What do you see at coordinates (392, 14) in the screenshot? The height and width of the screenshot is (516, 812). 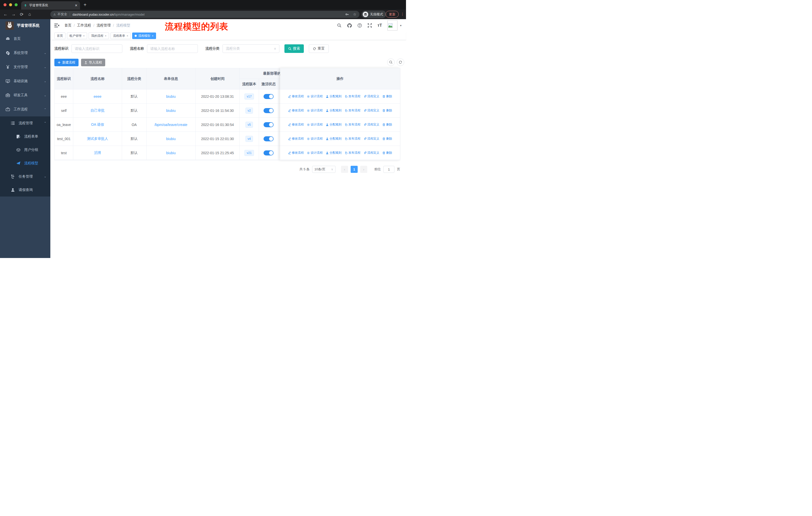 I see `chrome-update-button: 更新` at bounding box center [392, 14].